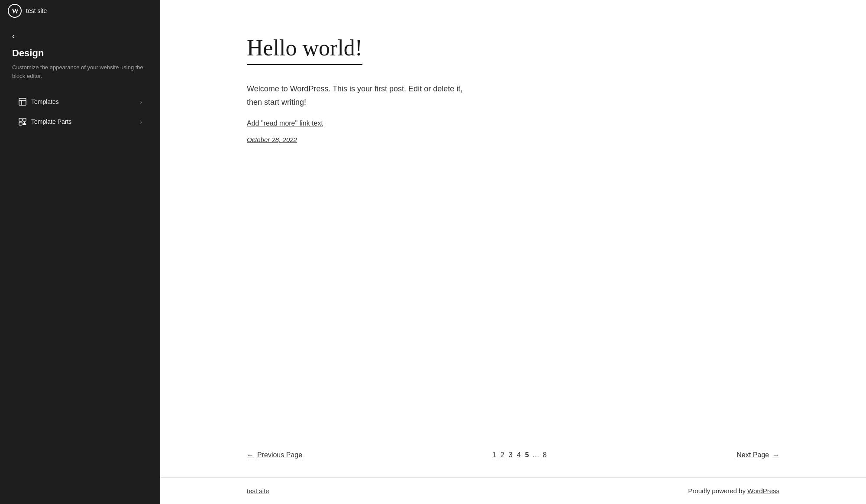 This screenshot has height=504, width=866. I want to click on footer-site-link: test site, so click(258, 491).